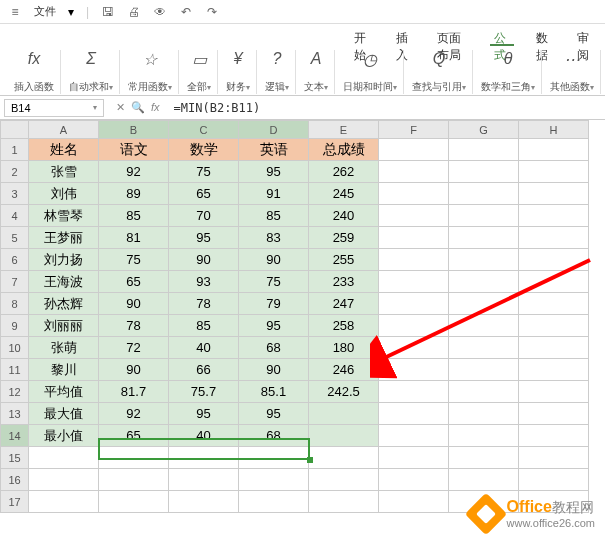 This screenshot has width=605, height=539. Describe the element at coordinates (64, 130) in the screenshot. I see `col-hdr: A` at that location.